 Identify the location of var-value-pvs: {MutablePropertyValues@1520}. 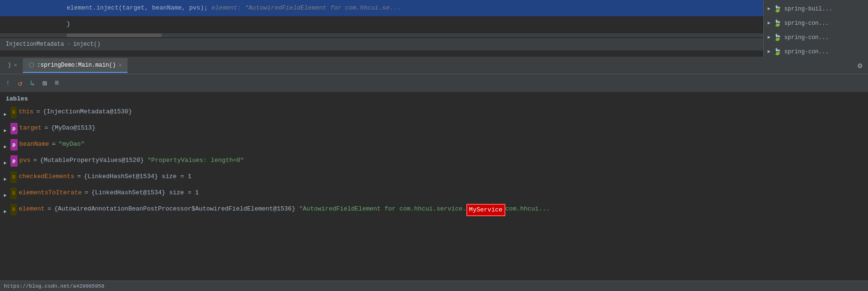
(92, 161).